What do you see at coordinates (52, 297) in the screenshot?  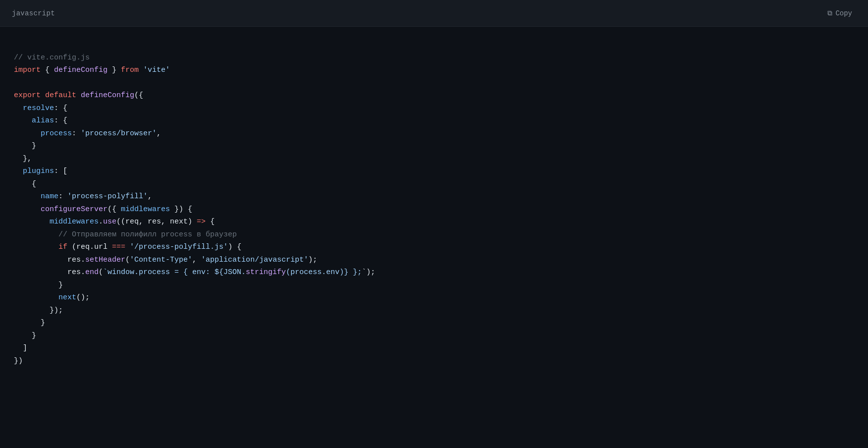 I see `line-20: next();` at bounding box center [52, 297].